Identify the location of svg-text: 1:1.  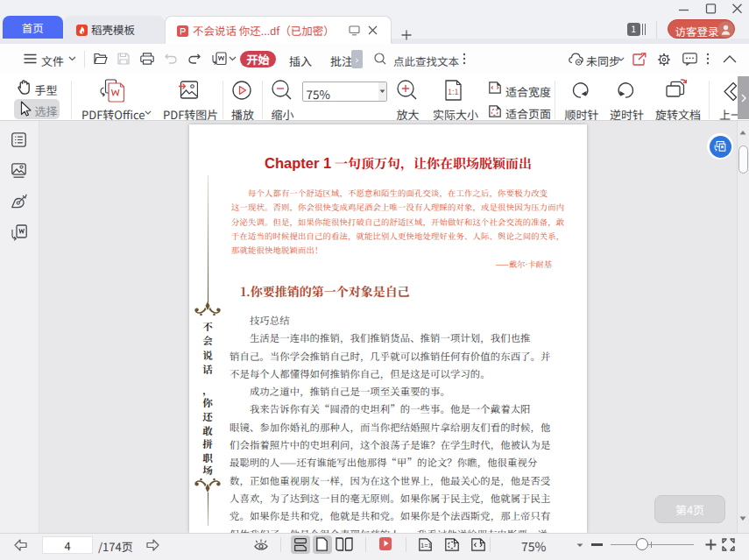
(454, 91).